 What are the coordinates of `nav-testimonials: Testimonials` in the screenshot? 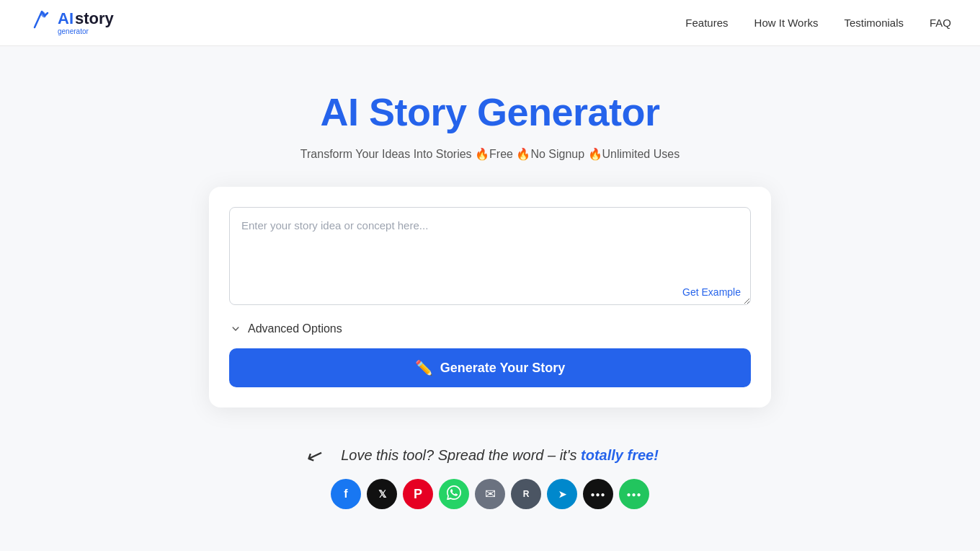 It's located at (873, 23).